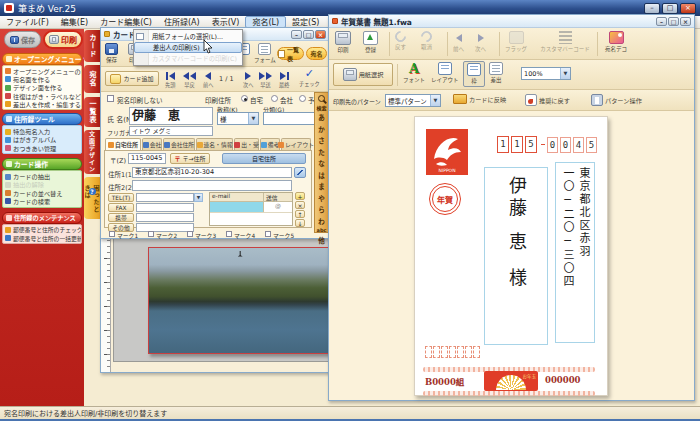 The width and height of the screenshot is (700, 421). I want to click on index-wa: わ, so click(322, 221).